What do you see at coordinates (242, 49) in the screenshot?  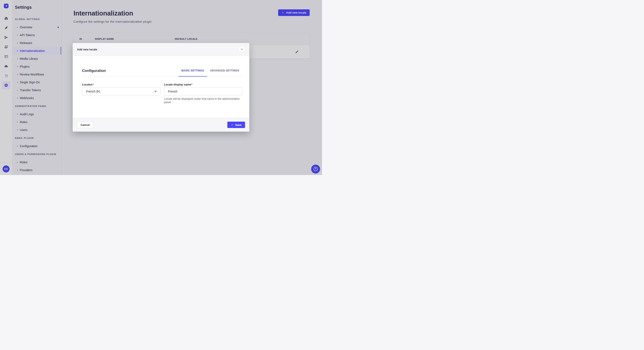 I see `close-icon` at bounding box center [242, 49].